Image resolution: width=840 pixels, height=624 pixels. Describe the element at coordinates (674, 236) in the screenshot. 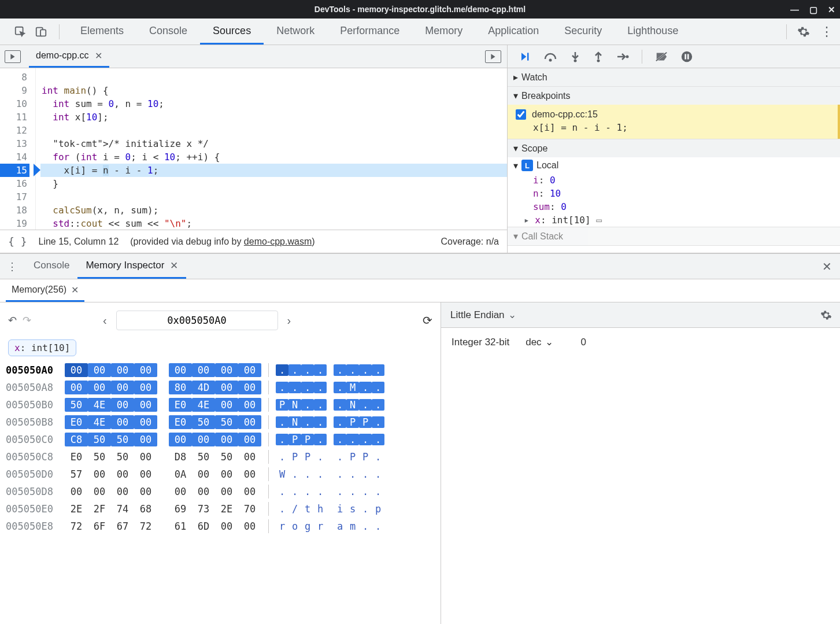

I see `callstack-section-header: ▾ Call Stack` at that location.